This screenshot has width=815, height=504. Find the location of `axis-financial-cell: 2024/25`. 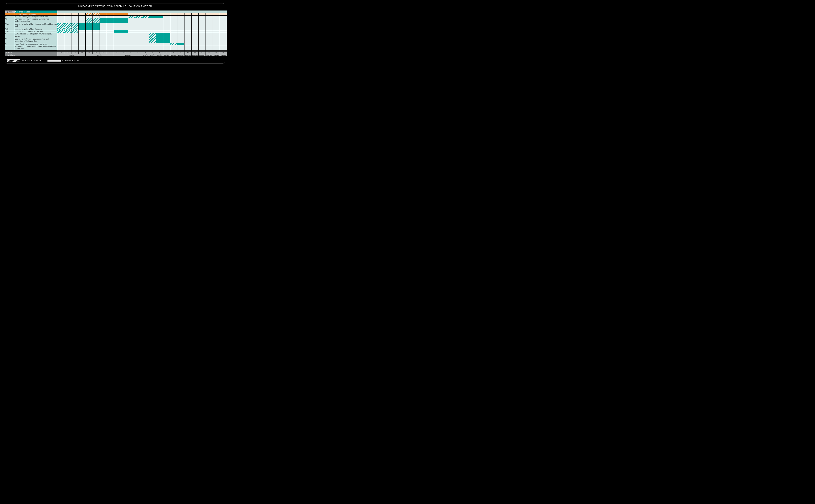

axis-financial-cell: 2024/25 is located at coordinates (188, 55).